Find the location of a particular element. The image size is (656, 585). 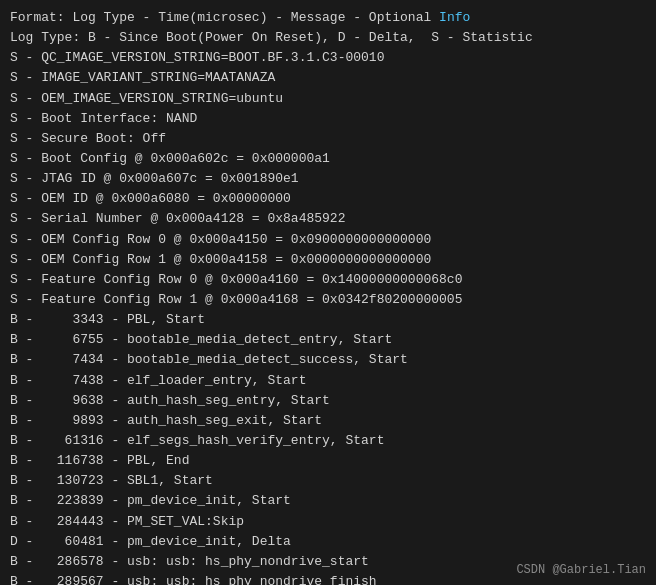

log-line: S - OEM Config Row 1 @ 0x000a4158 = 0x00… is located at coordinates (328, 260).